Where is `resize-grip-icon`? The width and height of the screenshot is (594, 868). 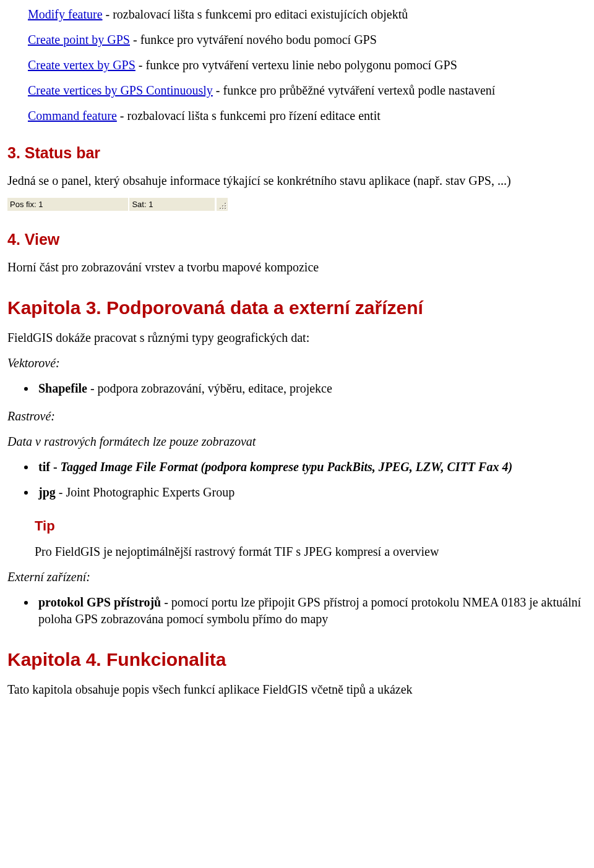 resize-grip-icon is located at coordinates (222, 205).